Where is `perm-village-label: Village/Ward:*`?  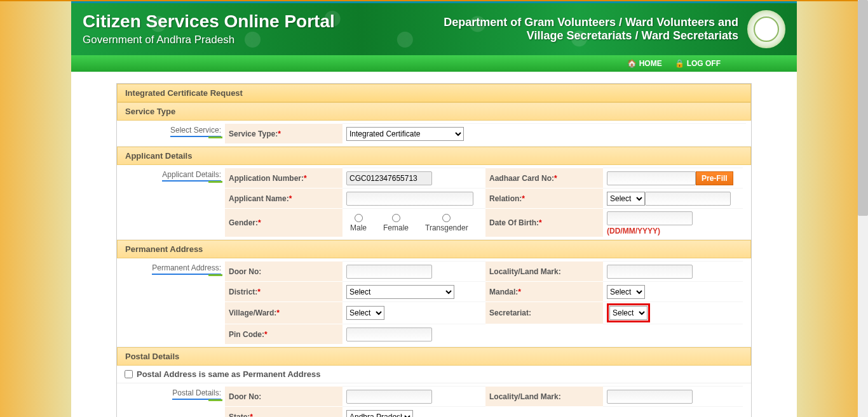
perm-village-label: Village/Ward:* is located at coordinates (254, 313).